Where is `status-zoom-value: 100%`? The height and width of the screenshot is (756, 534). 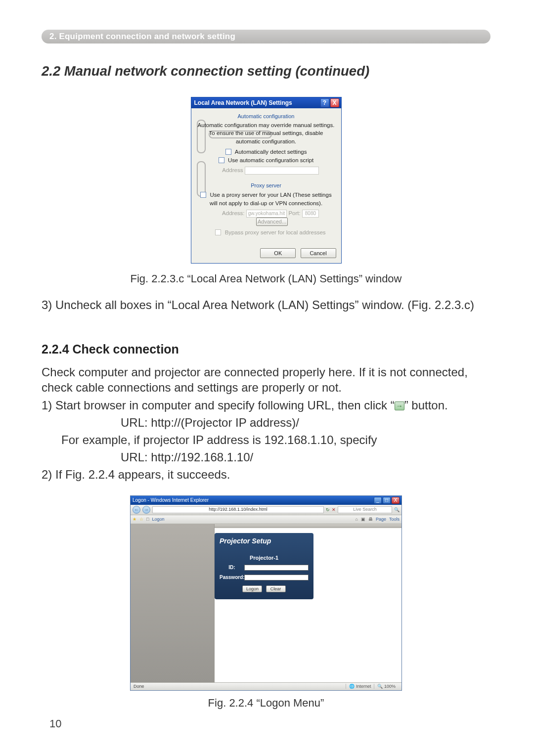 status-zoom-value: 100% is located at coordinates (390, 686).